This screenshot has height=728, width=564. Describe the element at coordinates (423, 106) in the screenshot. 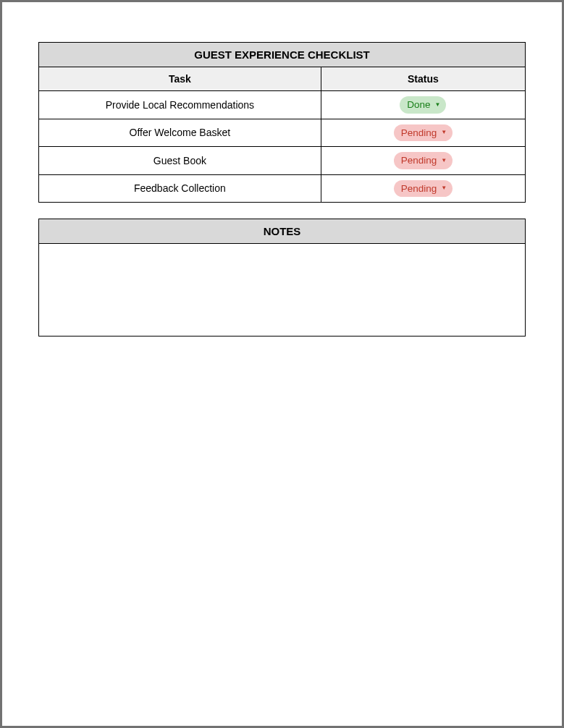

I see `status-cell: Done ▼` at that location.